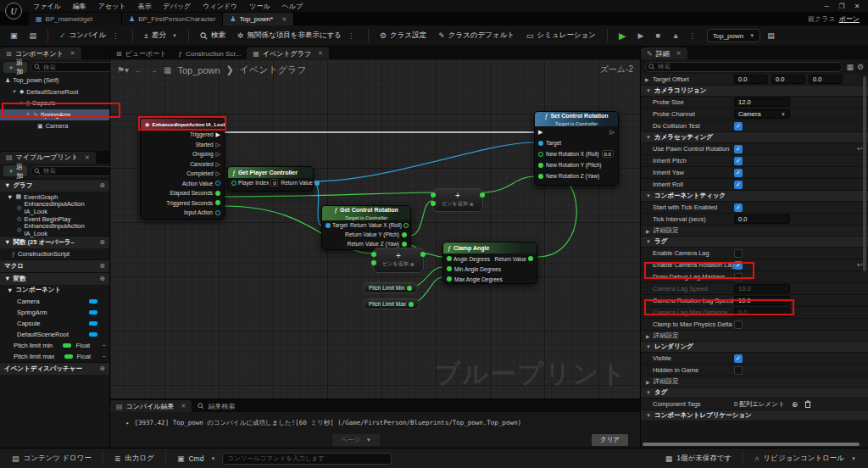 The height and width of the screenshot is (468, 868). I want to click on new-rotation-x-value: 0.0, so click(608, 154).